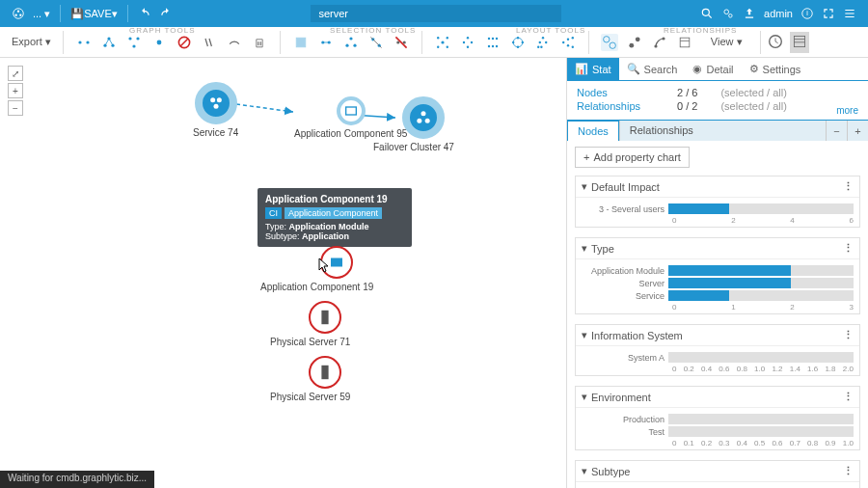 This screenshot has height=488, width=868. What do you see at coordinates (41, 14) in the screenshot?
I see `app-menu-button: ... ▾` at bounding box center [41, 14].